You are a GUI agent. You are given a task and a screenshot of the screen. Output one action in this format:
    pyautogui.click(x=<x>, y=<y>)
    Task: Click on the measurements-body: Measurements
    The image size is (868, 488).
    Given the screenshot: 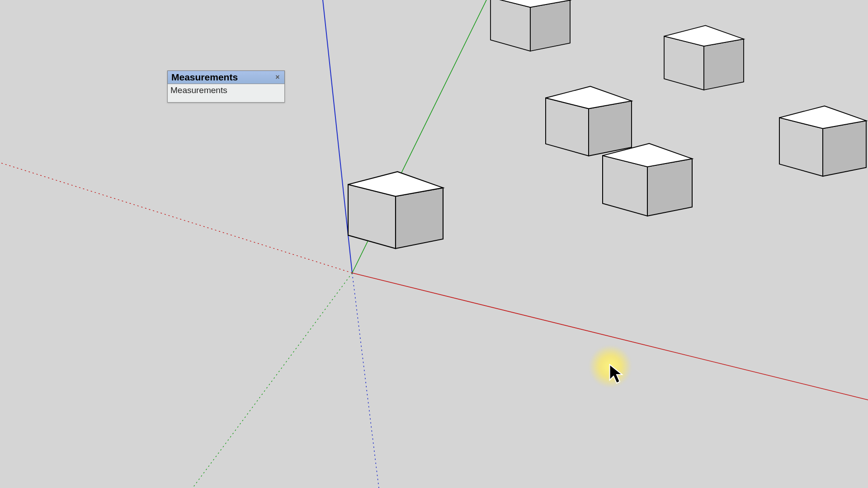 What is the action you would take?
    pyautogui.click(x=226, y=93)
    